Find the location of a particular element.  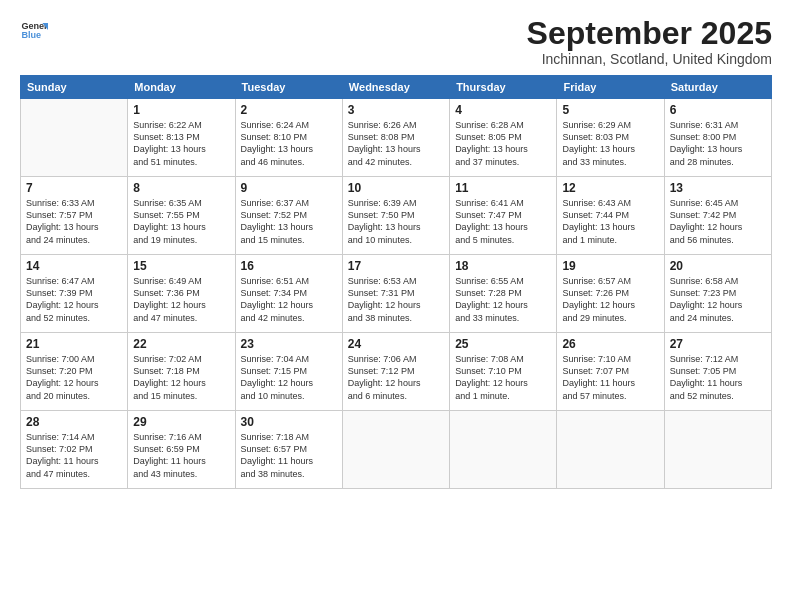

day-info: Sunrise: 7:10 AMSunset: 7:07 PMDaylight:… is located at coordinates (610, 378).